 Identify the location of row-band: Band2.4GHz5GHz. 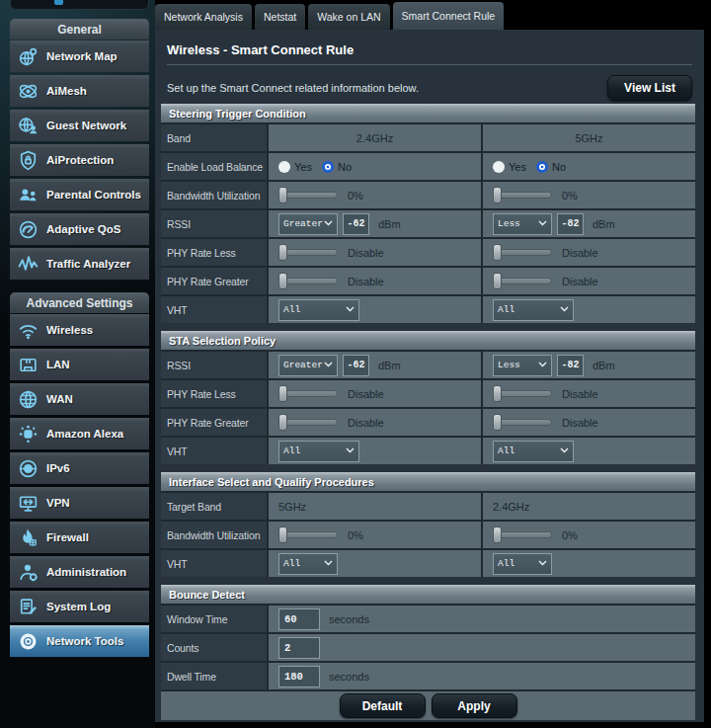
(429, 136).